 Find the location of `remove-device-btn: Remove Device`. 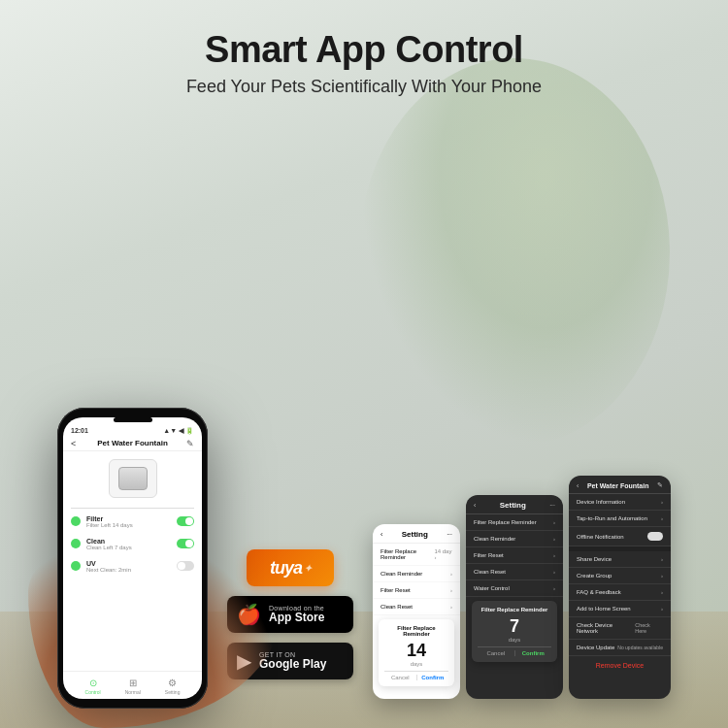

remove-device-btn: Remove Device is located at coordinates (619, 666).